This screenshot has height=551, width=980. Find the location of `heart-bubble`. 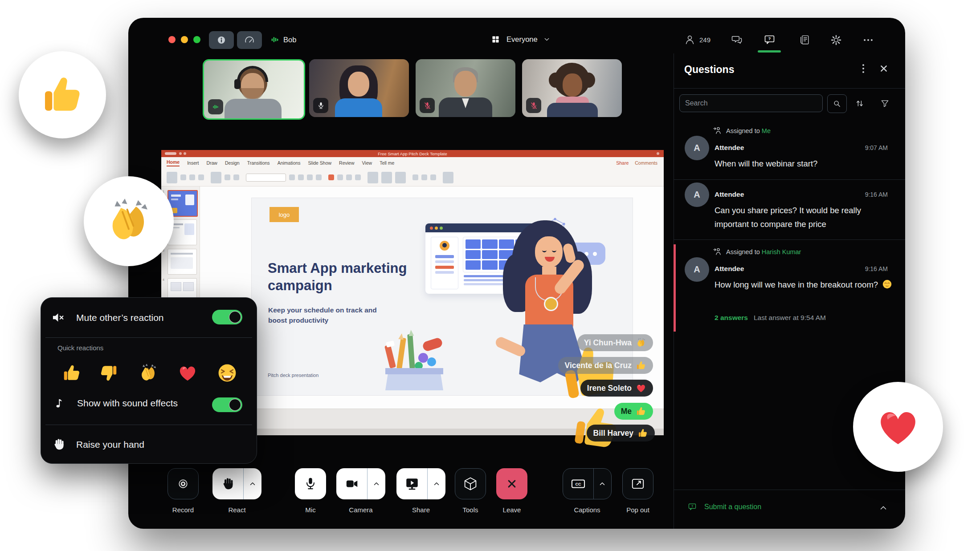

heart-bubble is located at coordinates (898, 427).